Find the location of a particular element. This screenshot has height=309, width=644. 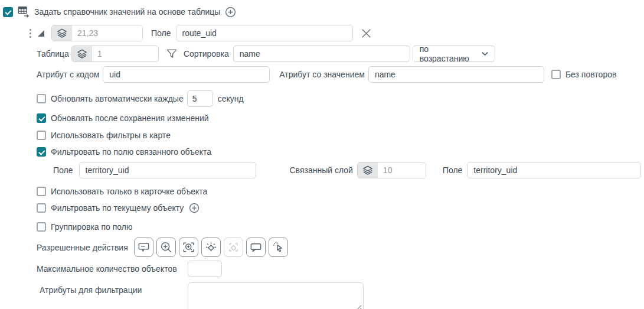

linked-field2-input is located at coordinates (554, 170).